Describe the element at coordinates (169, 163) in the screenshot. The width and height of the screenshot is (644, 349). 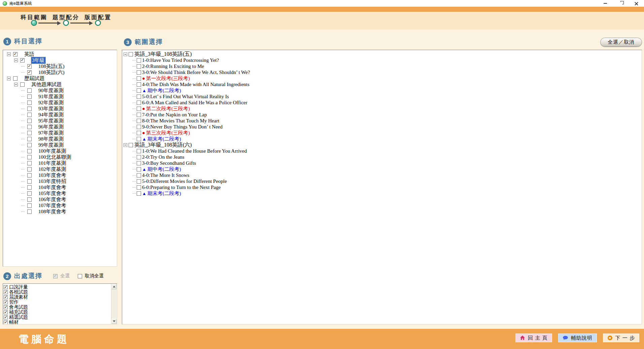
I see `range-item-label: 3-0:Buy Secondhand Gifts` at that location.